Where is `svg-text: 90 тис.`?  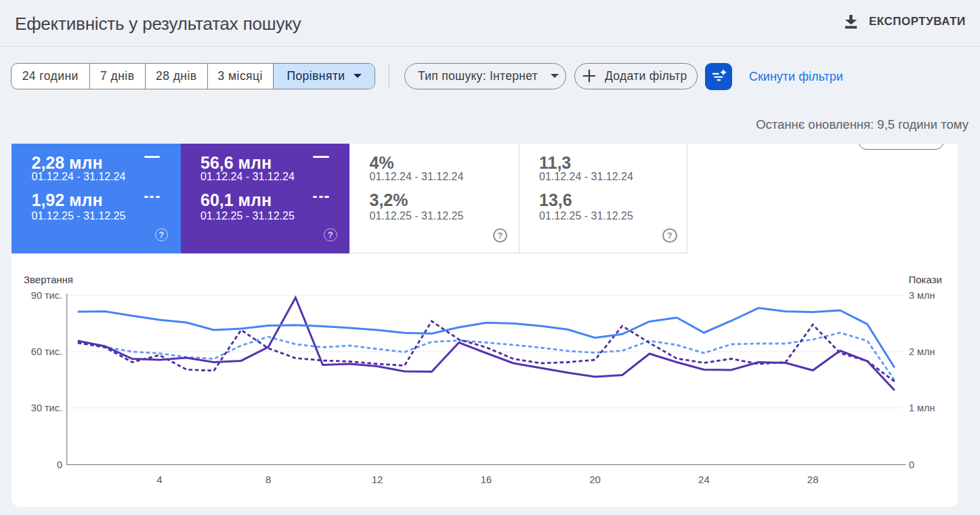
svg-text: 90 тис. is located at coordinates (47, 295).